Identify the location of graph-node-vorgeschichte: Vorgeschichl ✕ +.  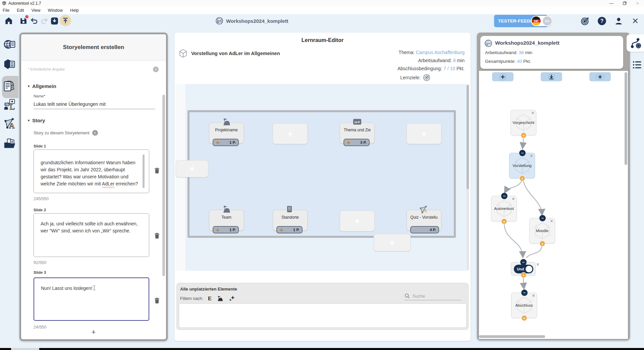
(523, 123).